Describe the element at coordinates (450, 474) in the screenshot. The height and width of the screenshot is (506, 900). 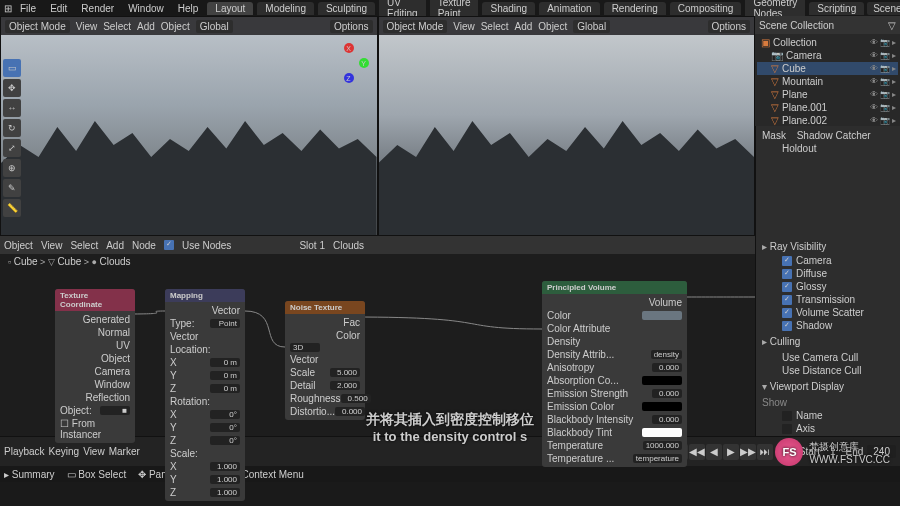
I see `bottombar: ▸ Summary ▭ Box Select ✥ Pan View ▤ Node…` at that location.